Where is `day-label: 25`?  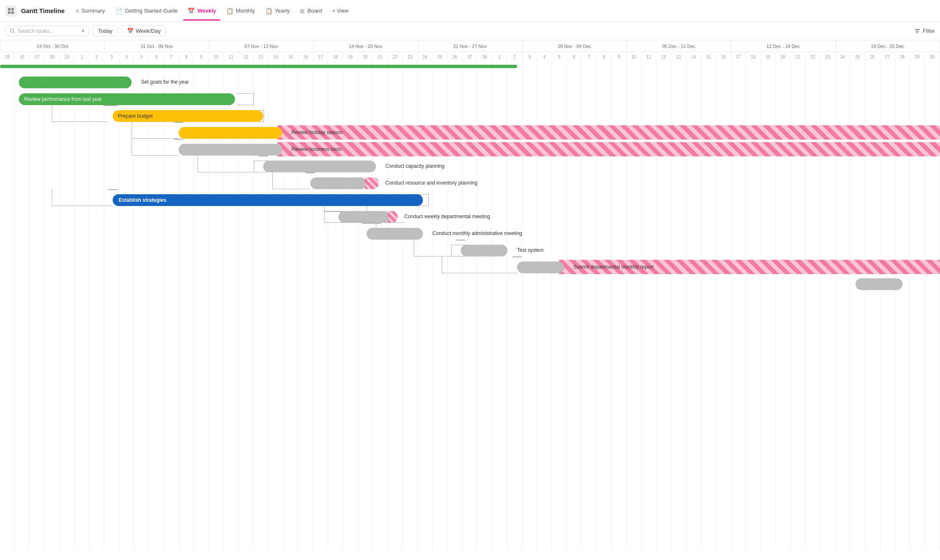
day-label: 25 is located at coordinates (858, 57).